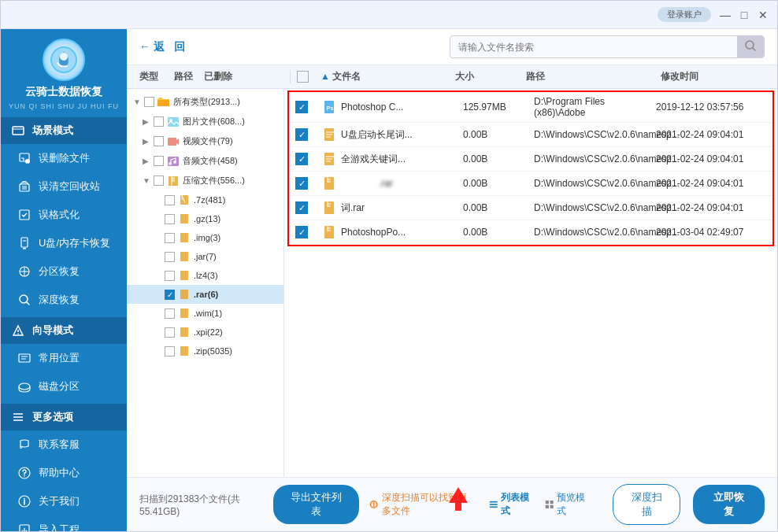  What do you see at coordinates (531, 107) in the screenshot?
I see `table-row: ✓ Ps Photoshop C... 125.97MB D:\Program …` at bounding box center [531, 107].